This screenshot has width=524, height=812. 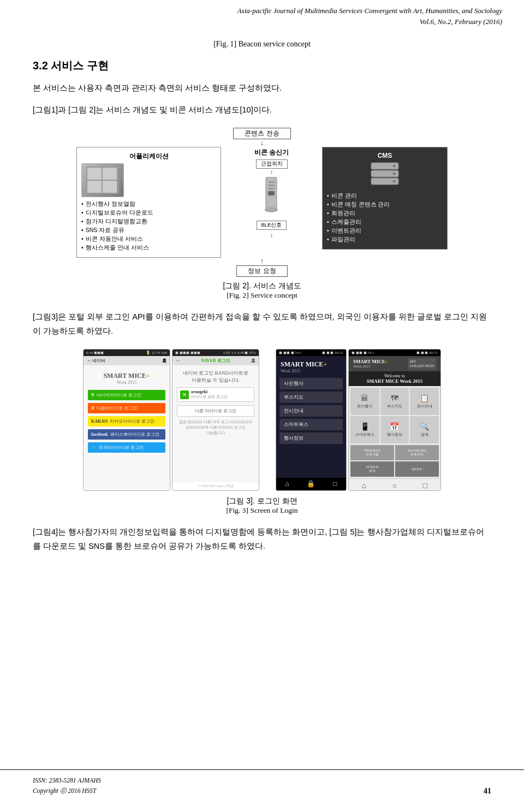 What do you see at coordinates (262, 271) in the screenshot?
I see `diagram-bottom-label: 정보 요청` at bounding box center [262, 271].